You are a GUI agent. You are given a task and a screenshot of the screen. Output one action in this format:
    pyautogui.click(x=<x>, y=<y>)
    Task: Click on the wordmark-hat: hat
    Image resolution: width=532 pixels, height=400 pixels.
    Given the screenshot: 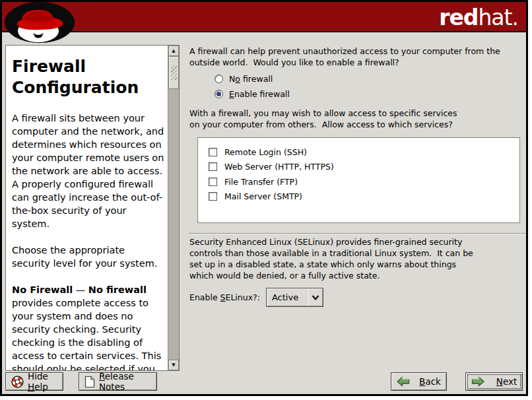 What is the action you would take?
    pyautogui.click(x=495, y=17)
    